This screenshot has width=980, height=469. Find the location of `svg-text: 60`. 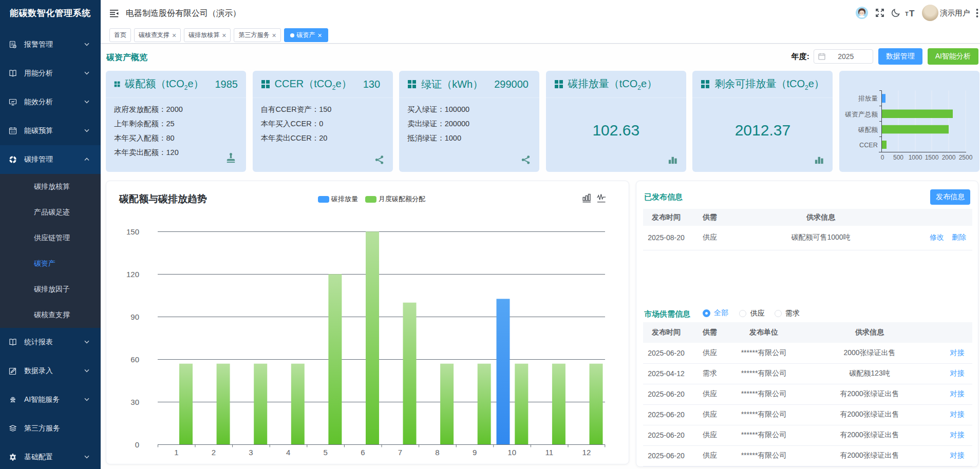

svg-text: 60 is located at coordinates (135, 359).